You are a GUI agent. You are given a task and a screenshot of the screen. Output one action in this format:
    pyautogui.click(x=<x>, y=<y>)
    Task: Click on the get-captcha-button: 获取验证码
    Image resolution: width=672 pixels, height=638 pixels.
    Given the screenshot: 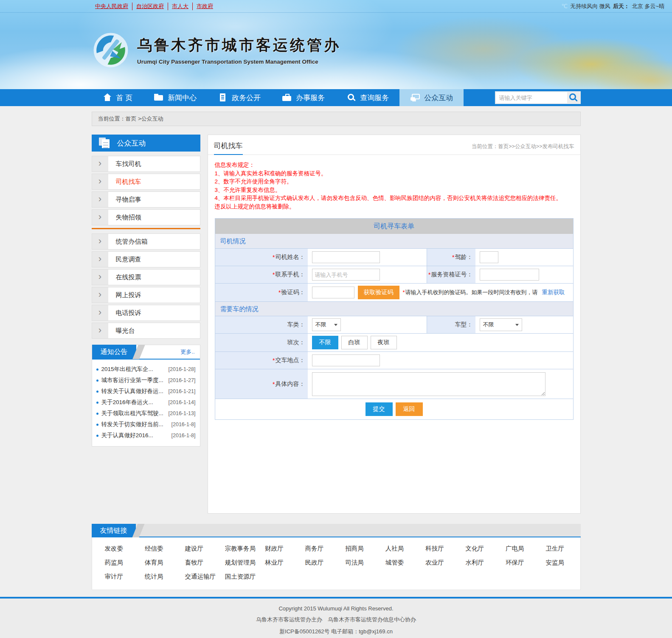 What is the action you would take?
    pyautogui.click(x=379, y=292)
    